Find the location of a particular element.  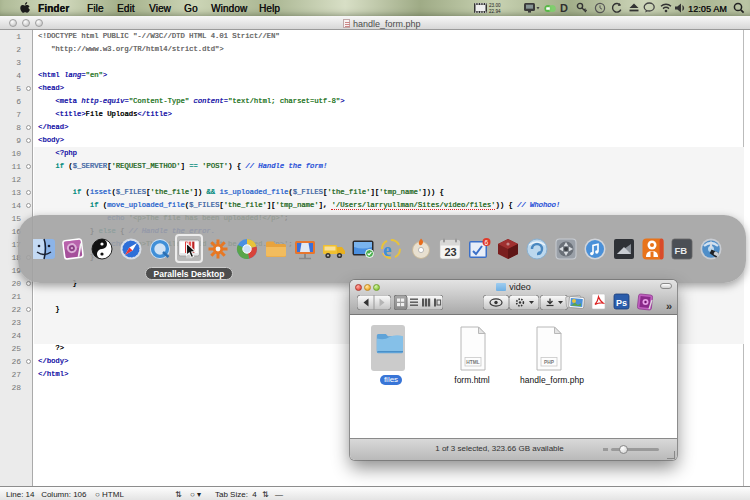

svg-text: 23.00 is located at coordinates (495, 6).